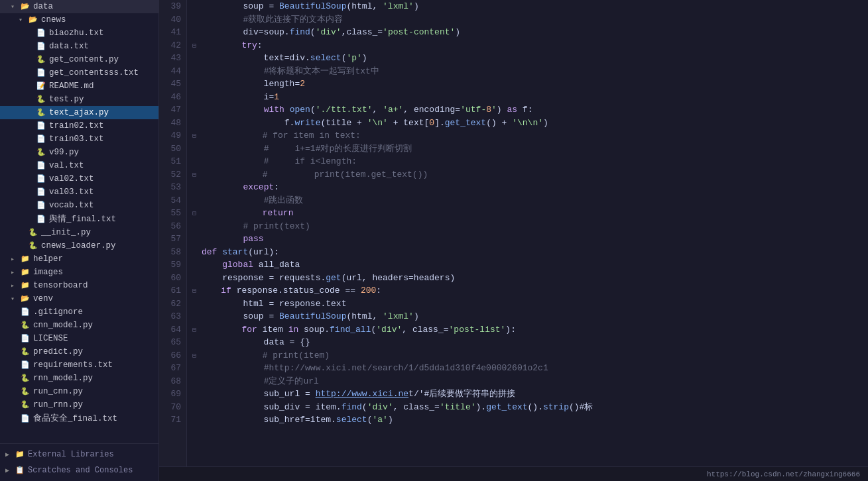 The image size is (868, 481). What do you see at coordinates (171, 149) in the screenshot?
I see `line-number-50: 50` at bounding box center [171, 149].